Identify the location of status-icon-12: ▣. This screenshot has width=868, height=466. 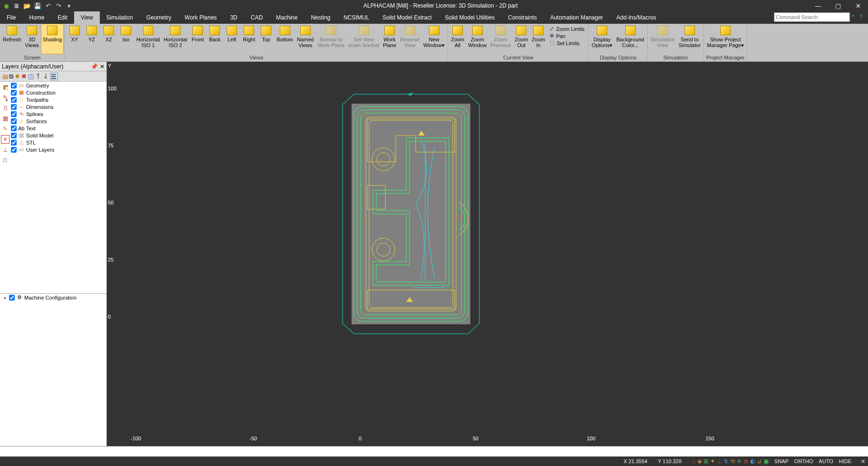
(766, 461).